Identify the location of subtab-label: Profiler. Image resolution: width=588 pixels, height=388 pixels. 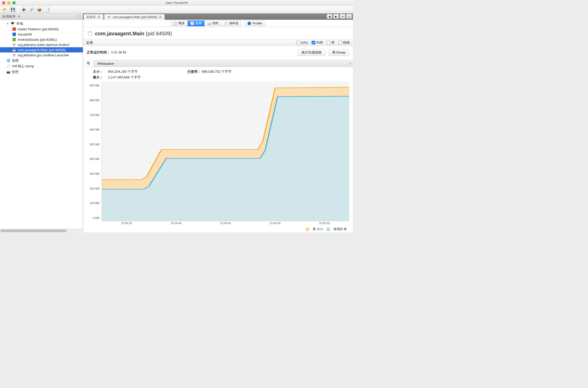
(257, 23).